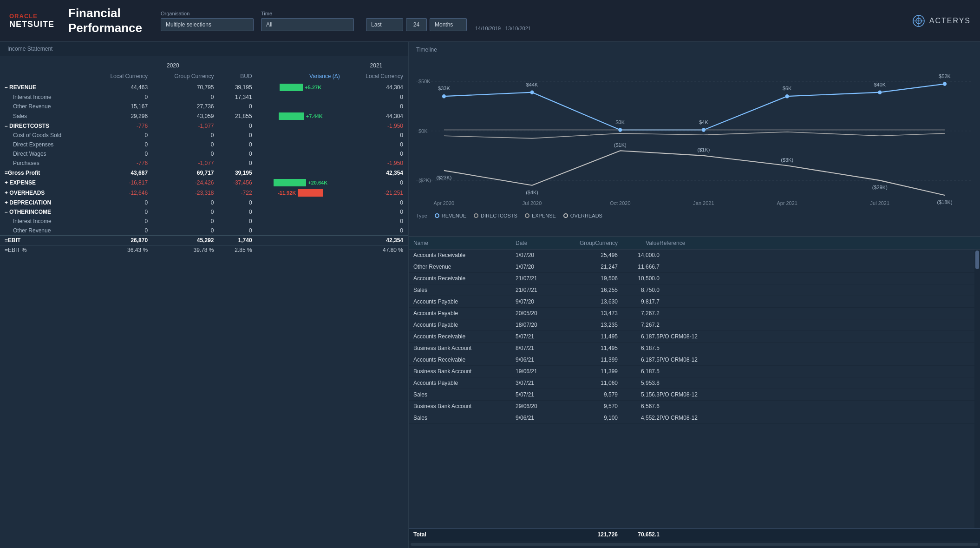  I want to click on overheads-dot, so click(566, 216).